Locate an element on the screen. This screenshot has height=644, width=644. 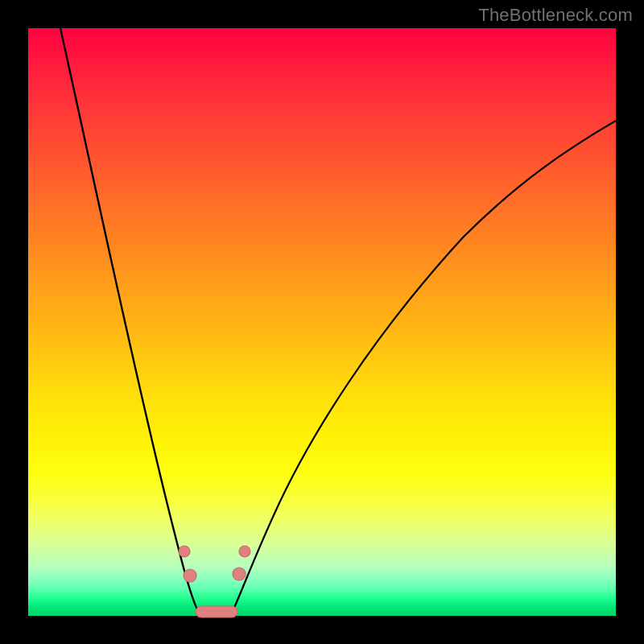
marker-right-lower is located at coordinates (239, 574).